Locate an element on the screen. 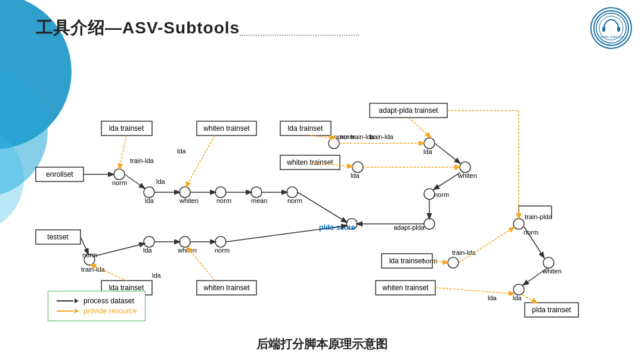 This screenshot has height=363, width=644. svg-text: testset is located at coordinates (58, 237).